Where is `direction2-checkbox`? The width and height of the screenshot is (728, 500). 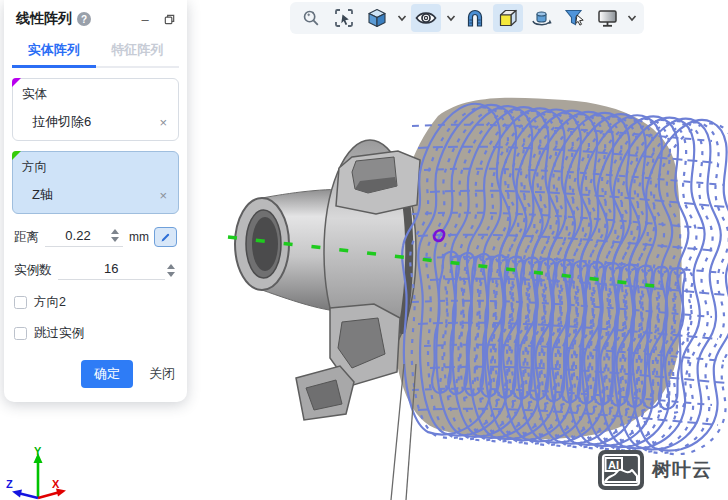
direction2-checkbox is located at coordinates (20, 302).